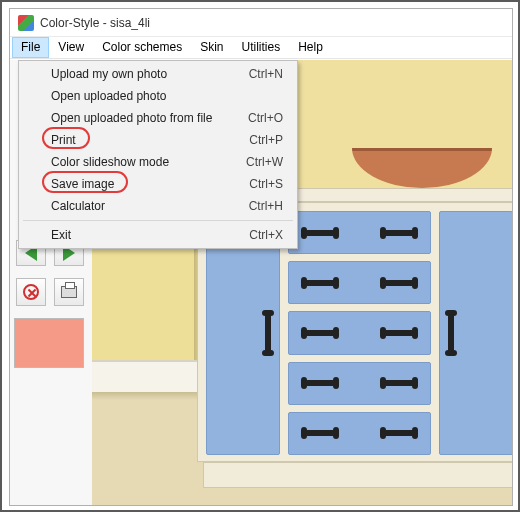  Describe the element at coordinates (158, 118) in the screenshot. I see `menu-item-open-uploaded-photo-from-file: Open uploaded photo from fileCtrl+O` at that location.